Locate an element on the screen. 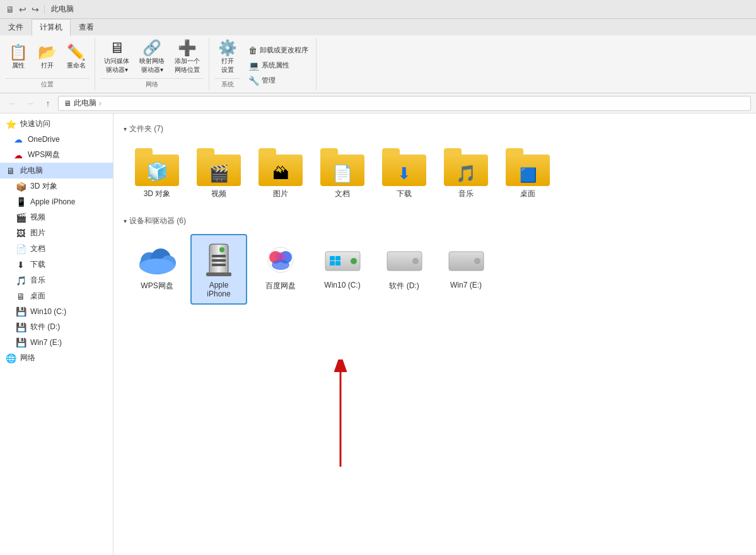  manage-icon: 🔧 is located at coordinates (253, 81).